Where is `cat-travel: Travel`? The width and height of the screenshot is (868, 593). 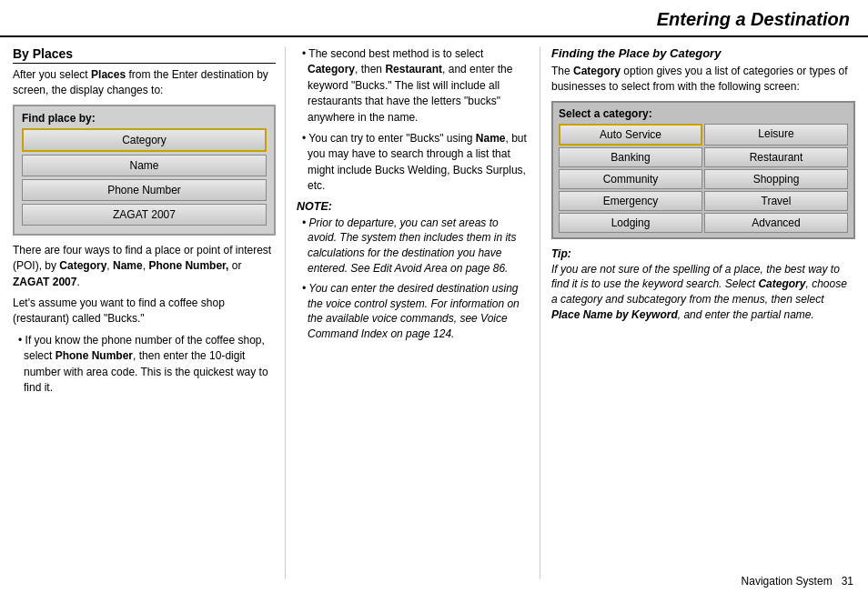 cat-travel: Travel is located at coordinates (776, 201).